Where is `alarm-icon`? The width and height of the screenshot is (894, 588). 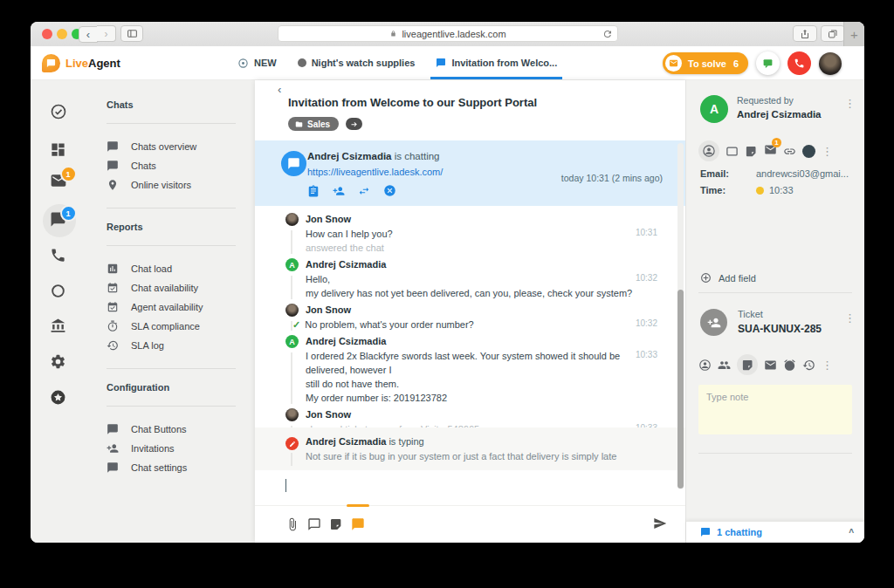 alarm-icon is located at coordinates (789, 365).